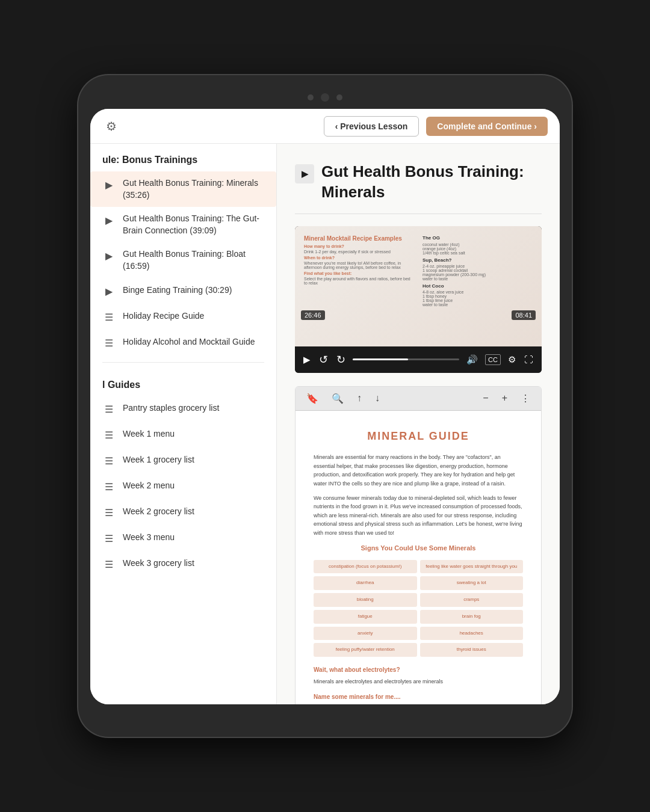 This screenshot has width=650, height=812. I want to click on play-icon-2: ▶, so click(109, 256).